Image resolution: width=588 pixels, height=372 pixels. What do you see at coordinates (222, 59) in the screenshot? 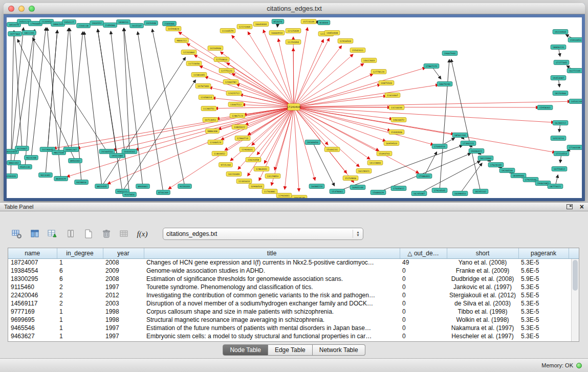
I see `network-node: 12754810` at bounding box center [222, 59].